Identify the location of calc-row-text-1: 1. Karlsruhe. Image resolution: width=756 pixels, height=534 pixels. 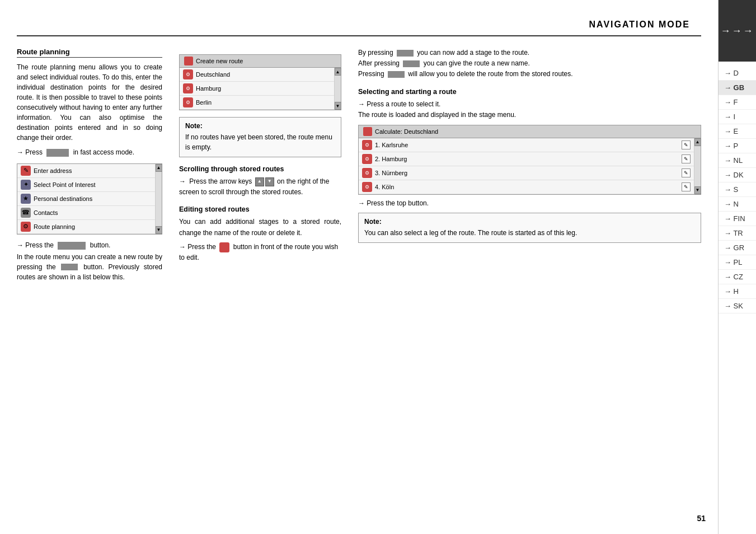
(527, 145).